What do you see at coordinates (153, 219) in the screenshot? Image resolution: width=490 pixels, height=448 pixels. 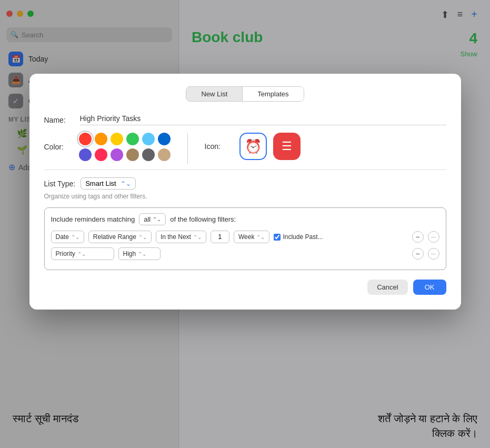 I see `match-select: all ⌃⌄` at bounding box center [153, 219].